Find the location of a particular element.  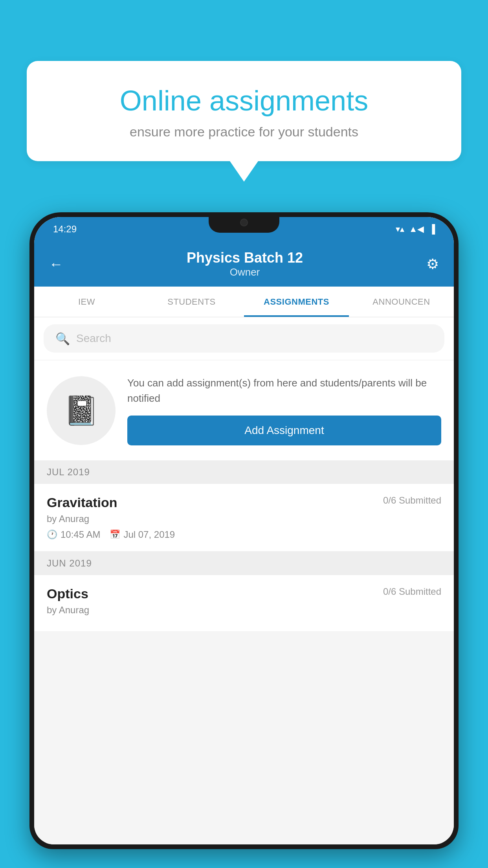

assignment-optics-by: by Anurag is located at coordinates (244, 610).